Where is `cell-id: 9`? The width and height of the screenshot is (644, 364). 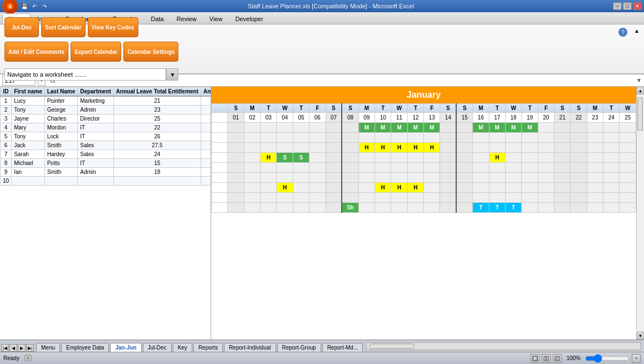 cell-id: 9 is located at coordinates (6, 172).